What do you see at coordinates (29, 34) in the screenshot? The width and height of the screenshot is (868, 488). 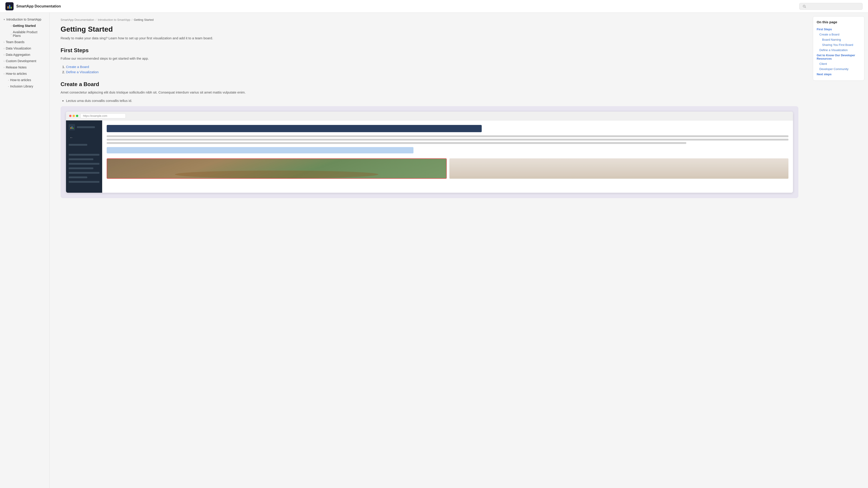 I see `sidebar-item-label: Available Product Plans` at bounding box center [29, 34].